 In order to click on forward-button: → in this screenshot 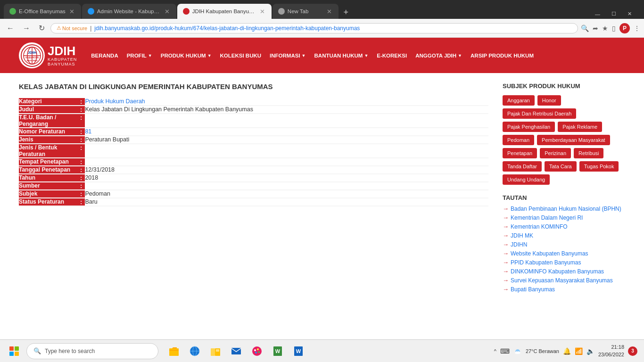, I will do `click(26, 28)`.